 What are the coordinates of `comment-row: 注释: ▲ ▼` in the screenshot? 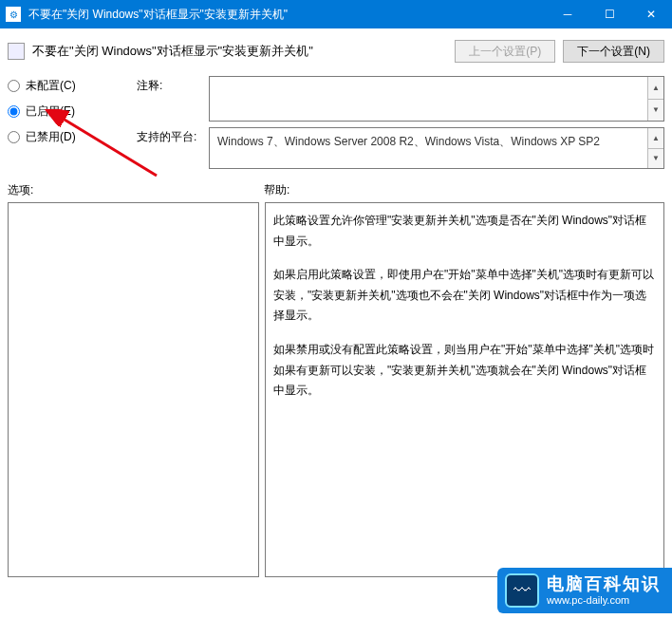 It's located at (401, 99).